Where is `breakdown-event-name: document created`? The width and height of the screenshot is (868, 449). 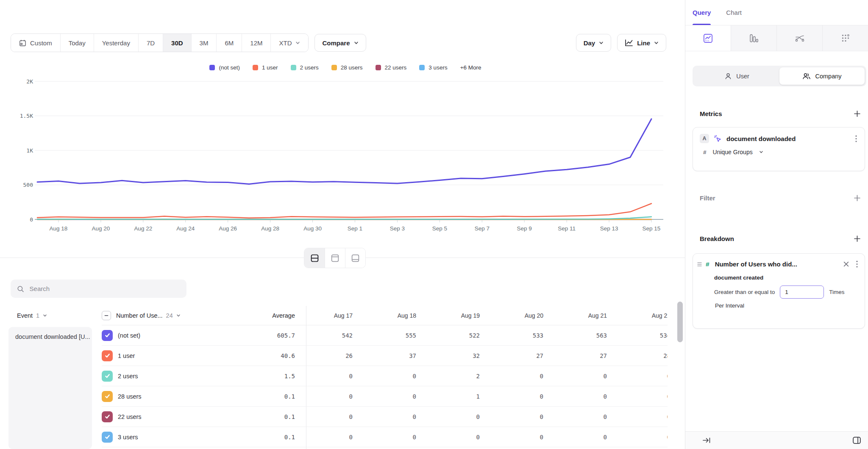
breakdown-event-name: document created is located at coordinates (787, 278).